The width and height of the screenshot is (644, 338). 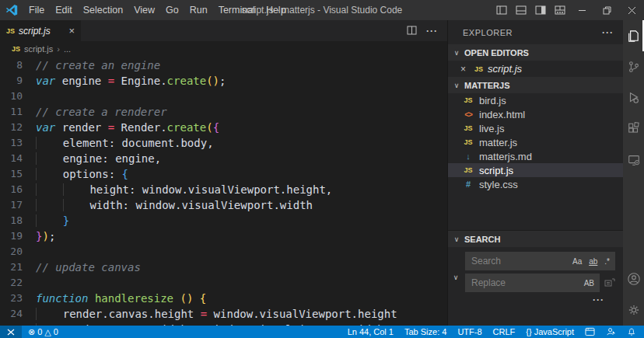 What do you see at coordinates (633, 98) in the screenshot?
I see `activitybar-run-and-debug` at bounding box center [633, 98].